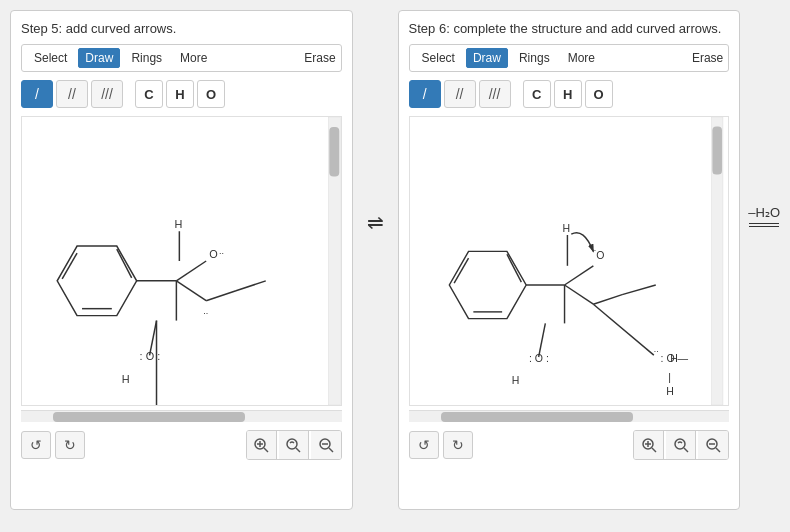  Describe the element at coordinates (211, 94) in the screenshot. I see `panel1-atom-o: O` at that location.